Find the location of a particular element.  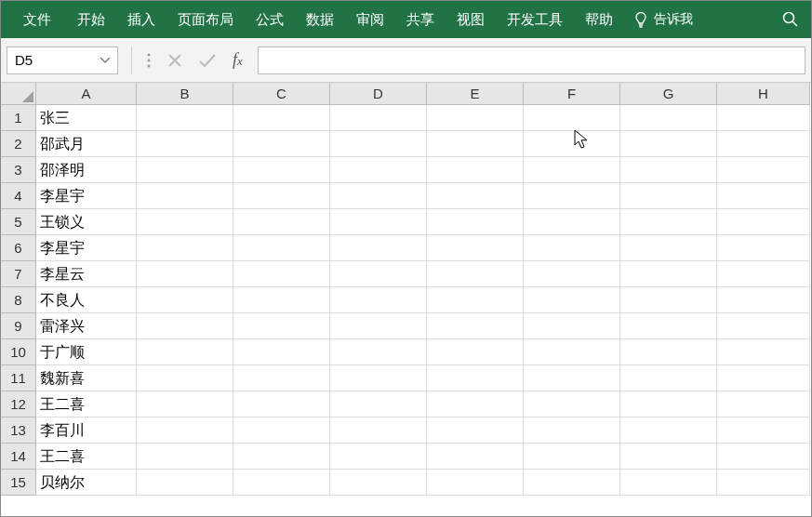

column-header-A: A is located at coordinates (87, 94).